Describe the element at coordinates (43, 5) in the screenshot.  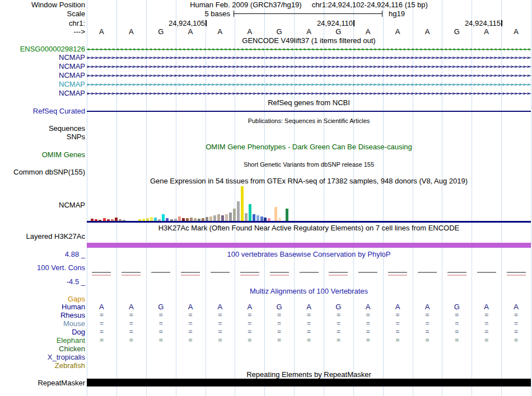
I see `label-window-position: Window Position` at that location.